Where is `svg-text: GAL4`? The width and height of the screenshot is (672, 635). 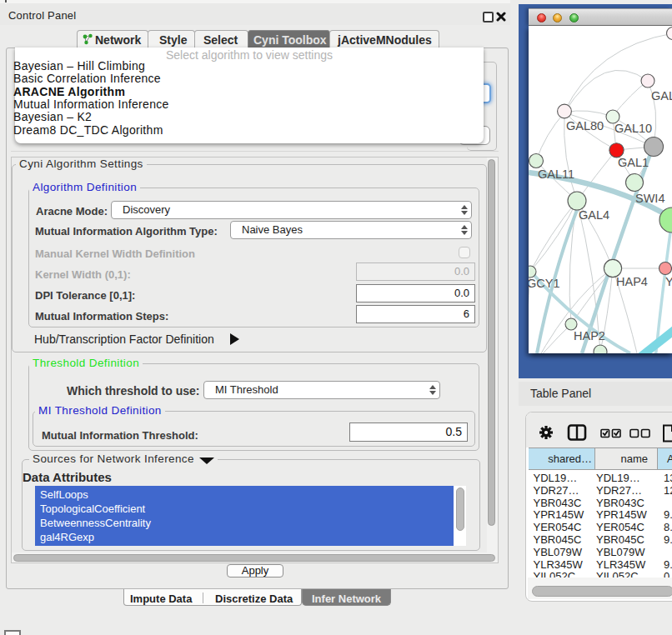
svg-text: GAL4 is located at coordinates (594, 215).